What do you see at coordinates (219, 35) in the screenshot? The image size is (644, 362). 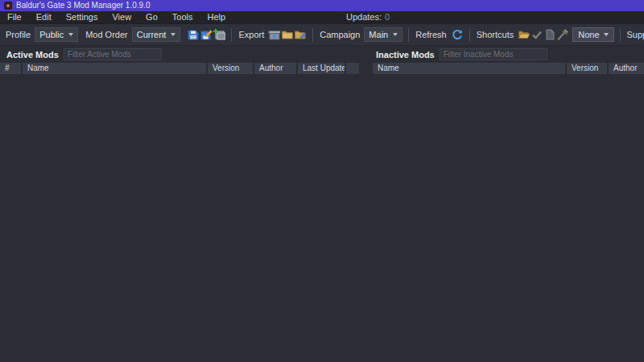 I see `new-mod-order-button` at bounding box center [219, 35].